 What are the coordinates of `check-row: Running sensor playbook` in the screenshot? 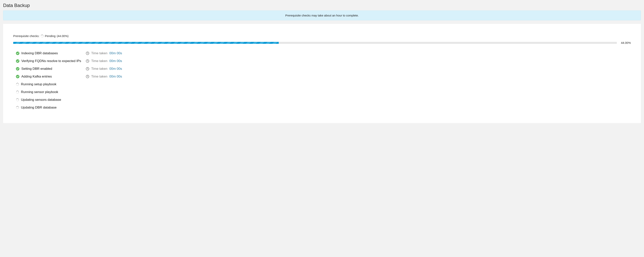 It's located at (324, 92).